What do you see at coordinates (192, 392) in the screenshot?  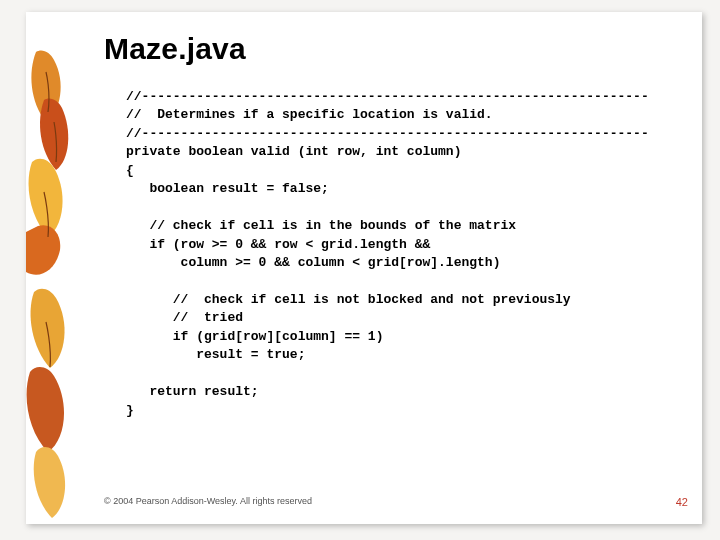 I see `code-line: return result;` at bounding box center [192, 392].